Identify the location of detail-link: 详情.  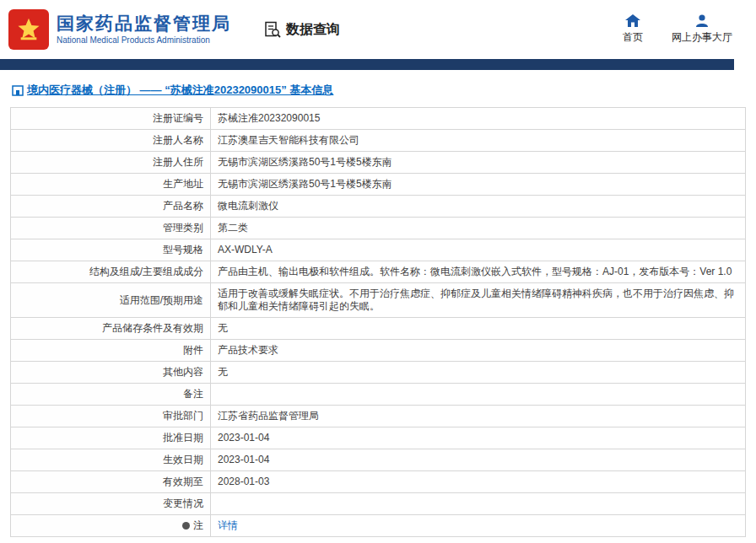
(228, 525).